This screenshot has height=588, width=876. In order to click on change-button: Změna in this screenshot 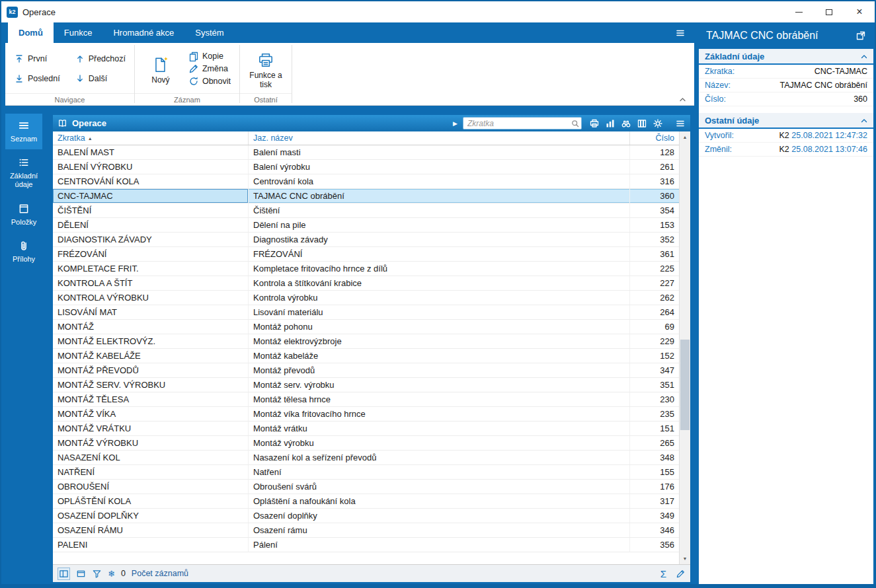, I will do `click(210, 69)`.